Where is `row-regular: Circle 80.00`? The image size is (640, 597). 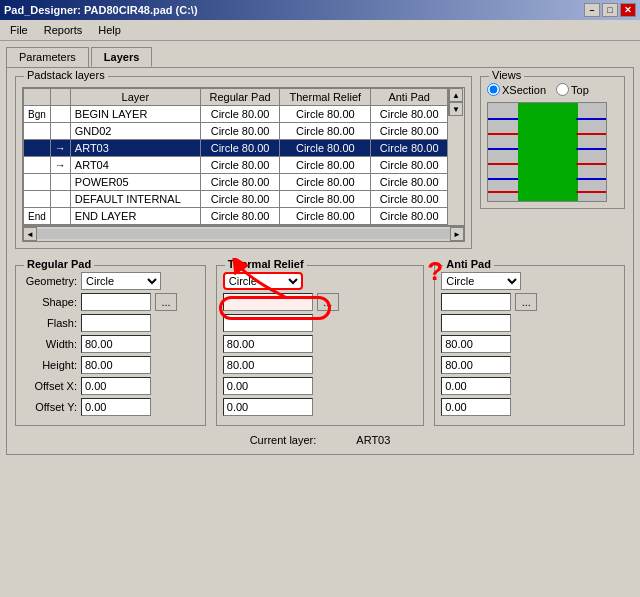 row-regular: Circle 80.00 is located at coordinates (240, 132).